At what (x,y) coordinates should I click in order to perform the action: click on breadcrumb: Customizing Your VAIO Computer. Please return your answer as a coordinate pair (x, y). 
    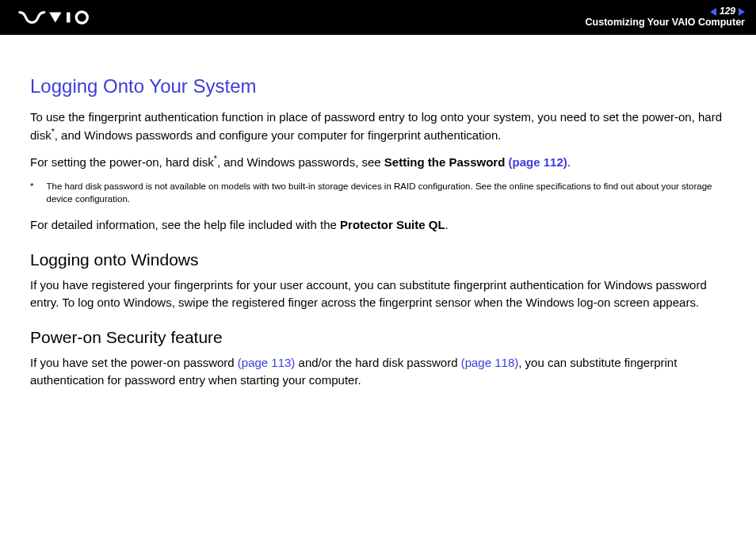
    Looking at the image, I should click on (666, 23).